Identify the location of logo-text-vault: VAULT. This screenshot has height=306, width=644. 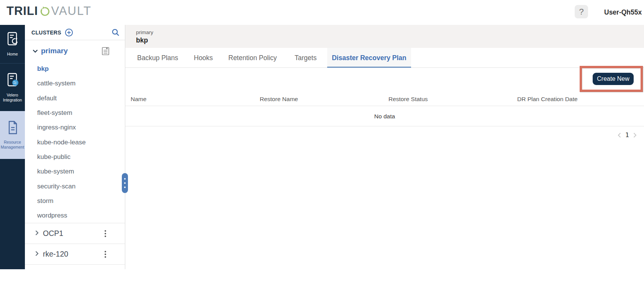
(71, 11).